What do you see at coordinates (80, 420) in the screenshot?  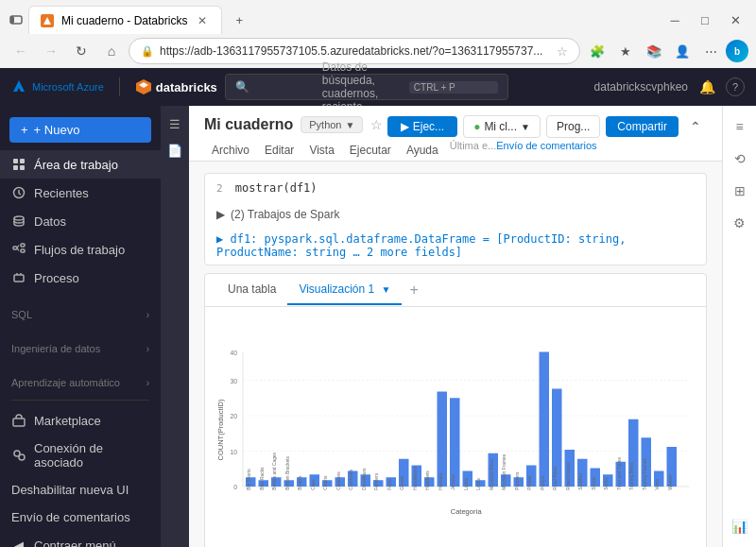 I see `sidebar-item-marketplace: Marketplace` at bounding box center [80, 420].